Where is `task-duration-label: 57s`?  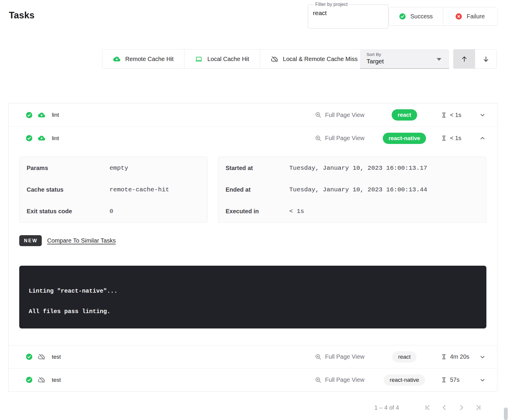 task-duration-label: 57s is located at coordinates (455, 380).